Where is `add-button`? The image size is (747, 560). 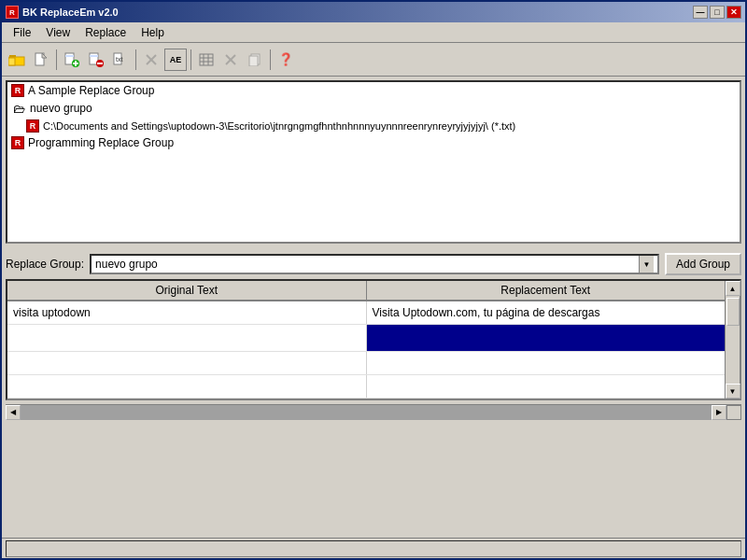 add-button is located at coordinates (72, 60).